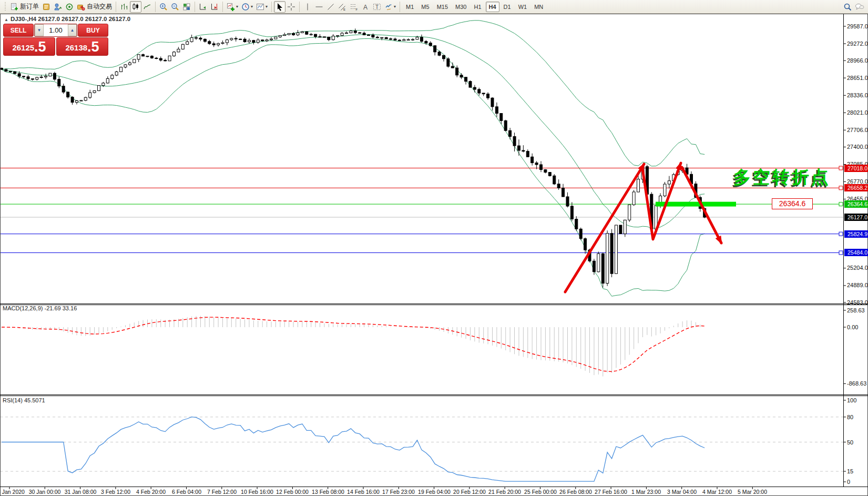  What do you see at coordinates (39, 31) in the screenshot?
I see `volume-decrease-button: ▼` at bounding box center [39, 31].